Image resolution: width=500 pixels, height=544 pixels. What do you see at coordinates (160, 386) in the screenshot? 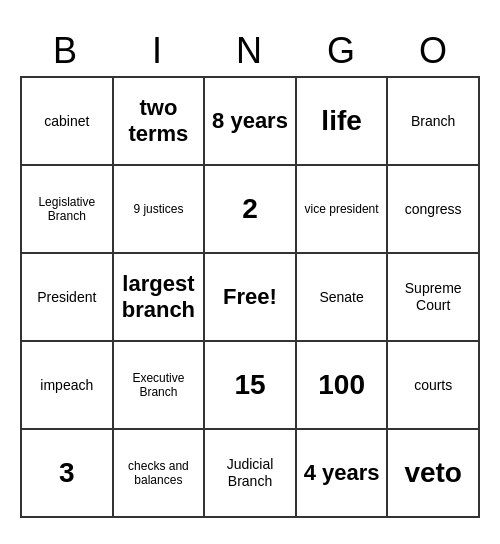
I see `bingo-cell: Executive Branch` at bounding box center [160, 386].